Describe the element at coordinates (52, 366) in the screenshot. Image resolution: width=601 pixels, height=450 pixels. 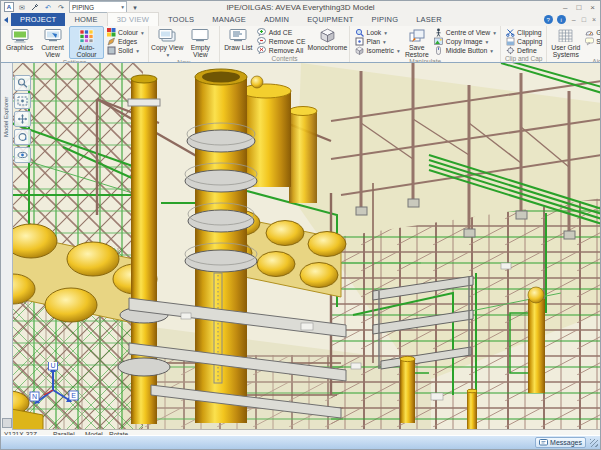
I see `axis-up-label: U` at that location.